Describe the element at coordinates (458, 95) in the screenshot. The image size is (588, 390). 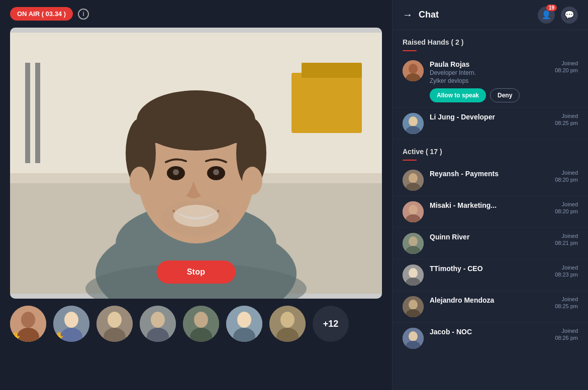
I see `allow-speak-button-paula: Allow to speak` at that location.